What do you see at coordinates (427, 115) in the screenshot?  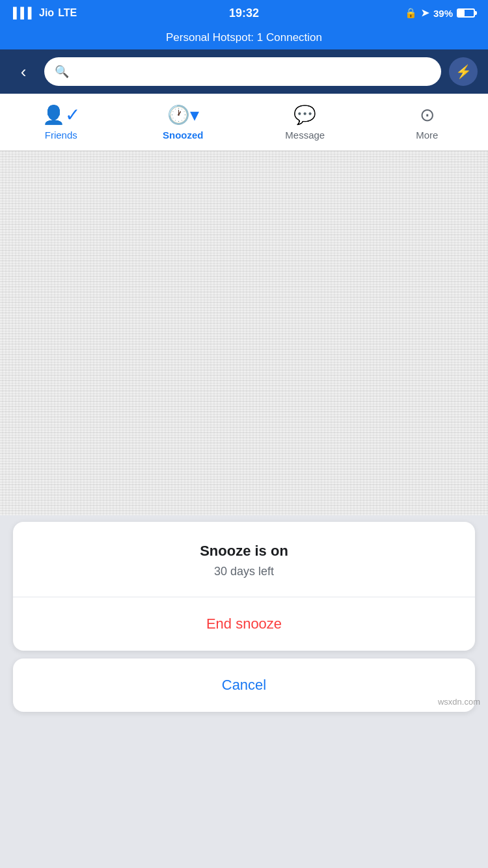 I see `more-icon: ⊙` at bounding box center [427, 115].